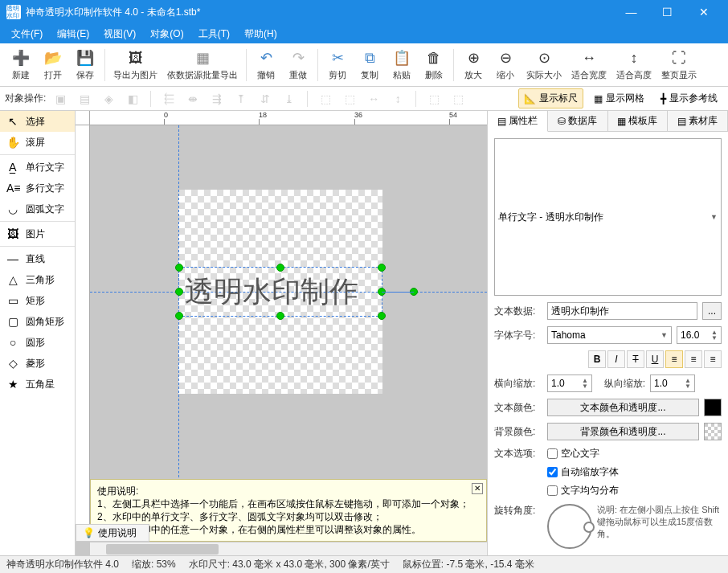 The height and width of the screenshot is (573, 728). I want to click on tool-直线: ―直线, so click(37, 259).